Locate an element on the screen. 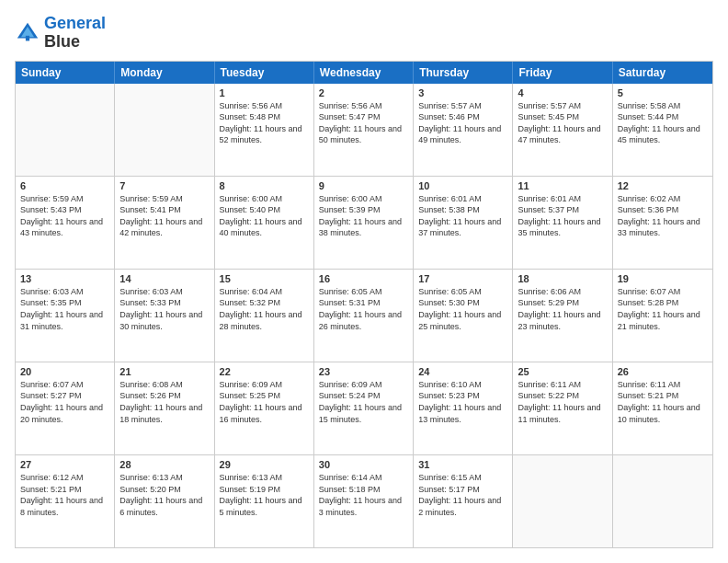 The image size is (728, 563). calendar-cell: 31Sunrise: 6:15 AM Sunset: 5:17 PM Dayli… is located at coordinates (463, 501).